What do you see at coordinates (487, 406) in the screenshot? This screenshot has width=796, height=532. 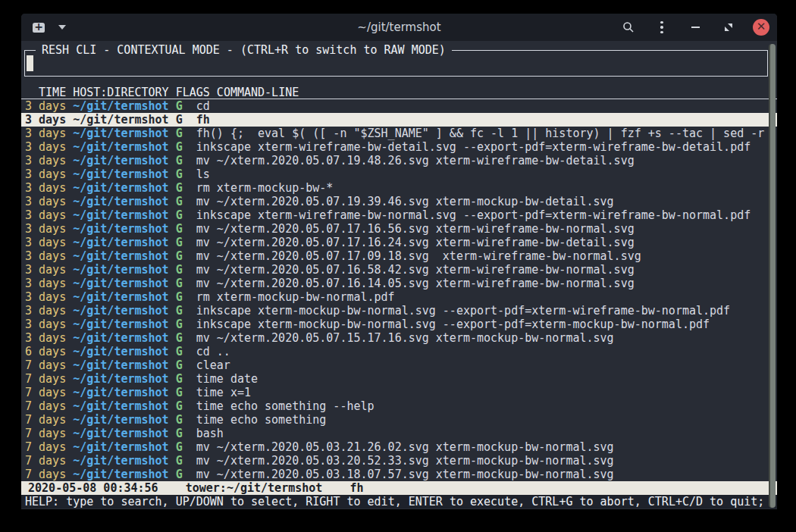 I see `row-command: time echo something --help` at bounding box center [487, 406].